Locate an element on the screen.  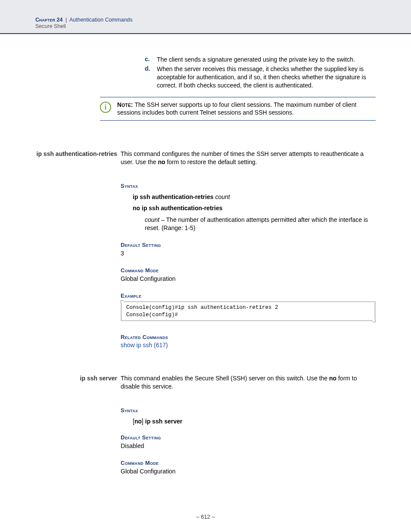
page-number: – 612 – is located at coordinates (206, 517).